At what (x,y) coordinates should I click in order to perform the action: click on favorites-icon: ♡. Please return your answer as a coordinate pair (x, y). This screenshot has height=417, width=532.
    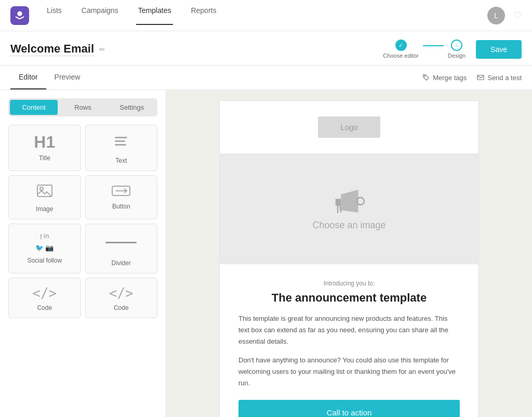
    Looking at the image, I should click on (517, 16).